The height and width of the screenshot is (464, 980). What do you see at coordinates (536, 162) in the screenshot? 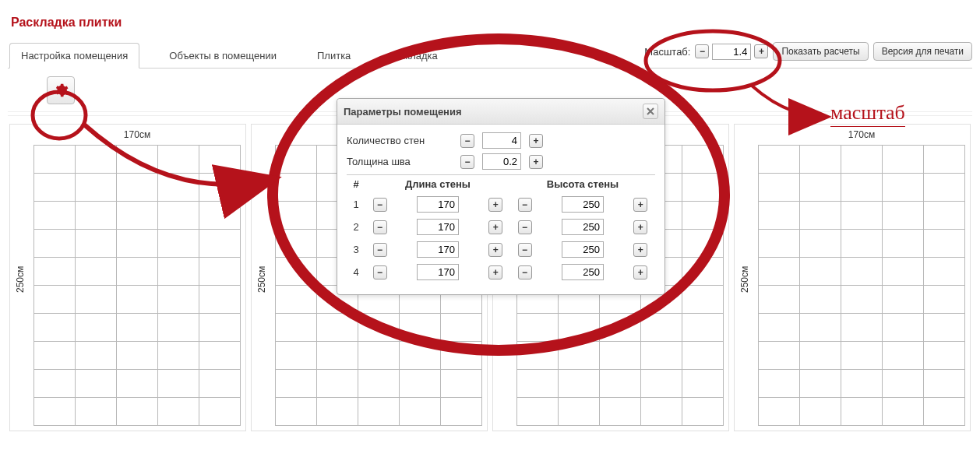
I see `seam-increment: +` at bounding box center [536, 162].